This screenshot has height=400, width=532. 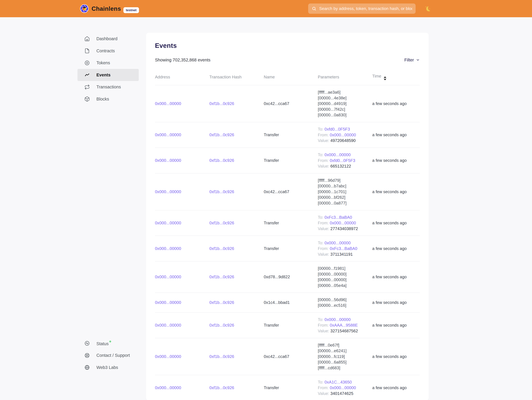 I want to click on param-value-row: Value: 327154687562, so click(x=345, y=331).